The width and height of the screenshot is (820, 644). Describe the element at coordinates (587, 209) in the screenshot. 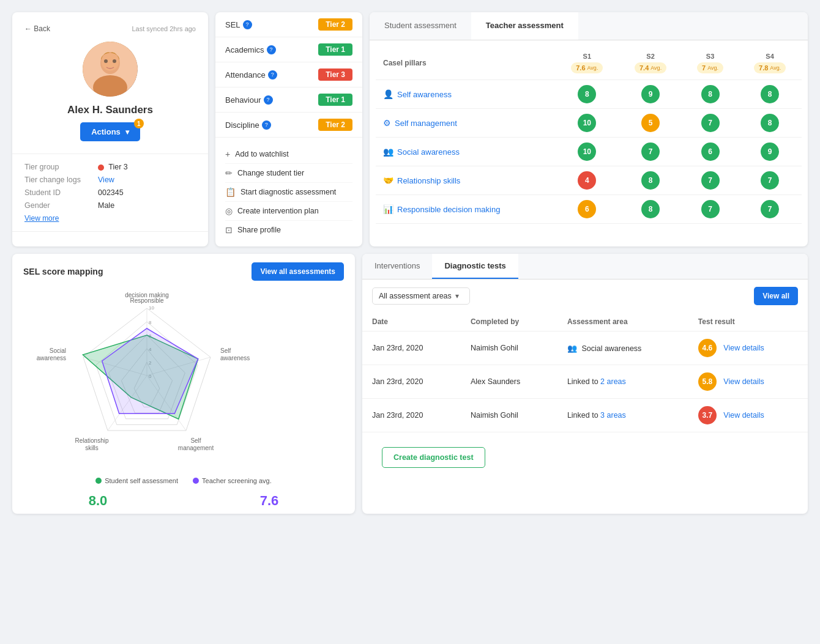

I see `score-4-0: 6` at that location.